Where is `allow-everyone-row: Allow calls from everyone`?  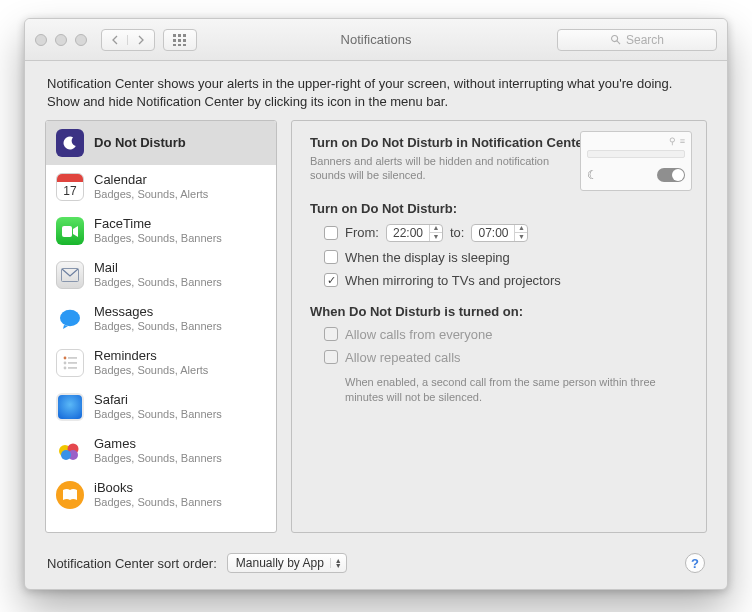 allow-everyone-row: Allow calls from everyone is located at coordinates (506, 334).